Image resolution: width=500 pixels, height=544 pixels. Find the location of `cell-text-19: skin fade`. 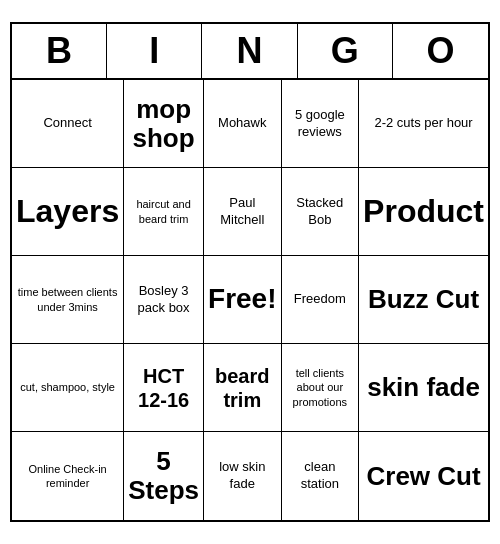

cell-text-19: skin fade is located at coordinates (424, 388).